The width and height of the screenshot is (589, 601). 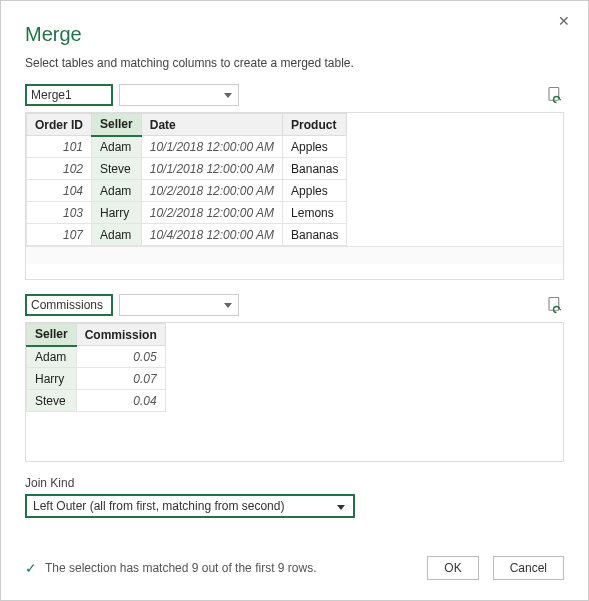 I want to click on cell-orderid: 103, so click(x=60, y=213).